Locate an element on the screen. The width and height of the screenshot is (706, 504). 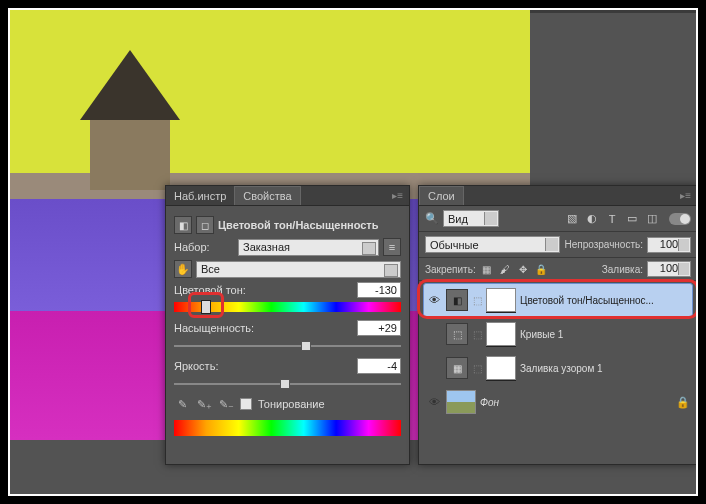
layer-row: ⬚ ⬚ Кривые 1 is located at coordinates (558, 334).